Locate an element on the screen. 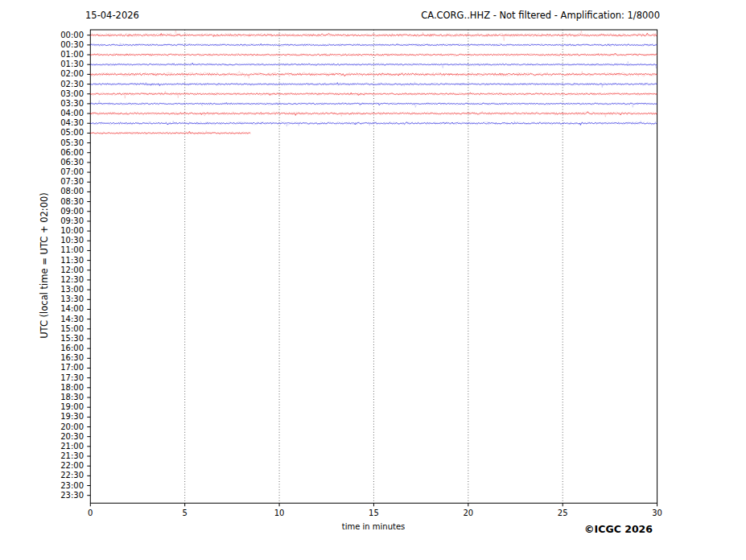 The image size is (746, 560). y-tick-label: 17:30 is located at coordinates (58, 378).